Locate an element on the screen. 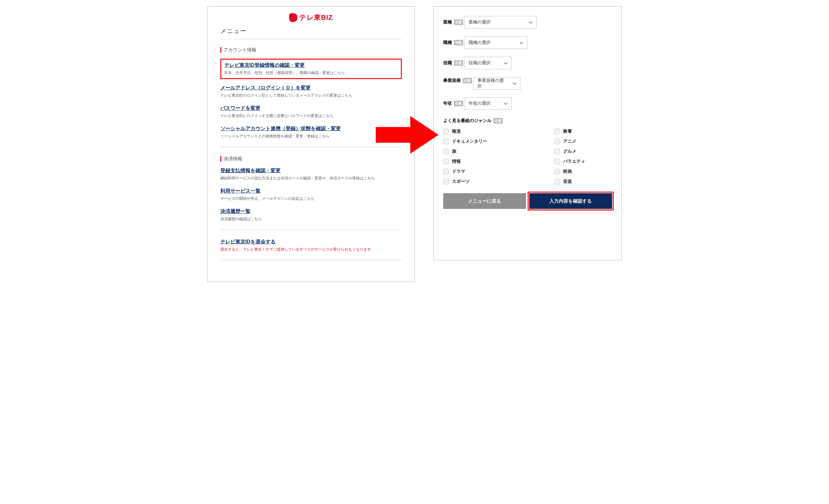 This screenshot has width=829, height=504. genre-checkbox: ドキュメンタリー is located at coordinates (472, 141).